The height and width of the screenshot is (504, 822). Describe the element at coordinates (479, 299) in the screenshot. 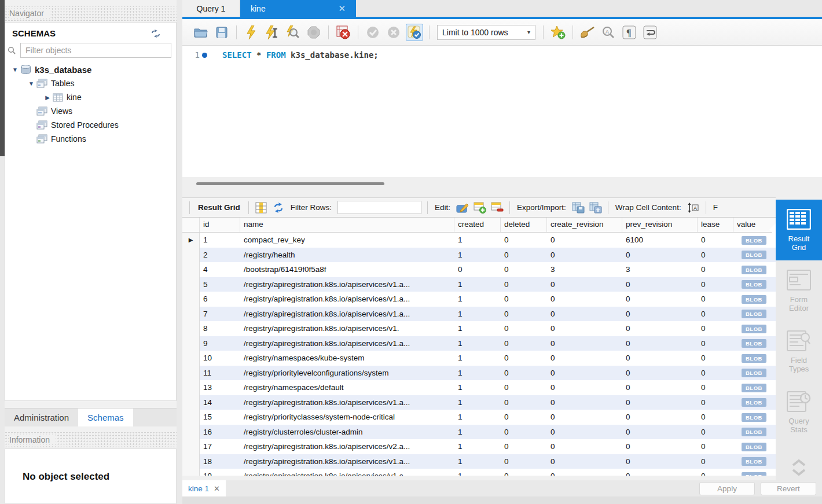

I see `table-row: 6/registry/apiregistration.k8s.io/apiser…` at that location.